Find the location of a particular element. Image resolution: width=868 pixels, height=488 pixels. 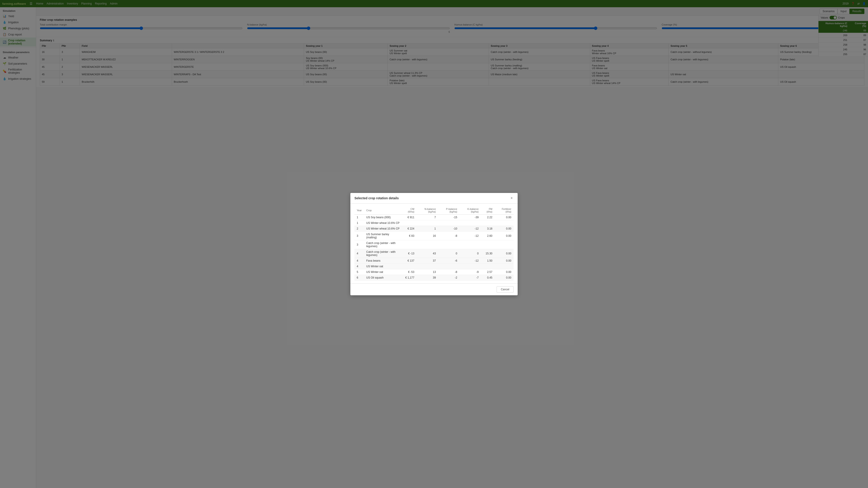

modal-col-p: P-balance (kg/ha) is located at coordinates (449, 210).